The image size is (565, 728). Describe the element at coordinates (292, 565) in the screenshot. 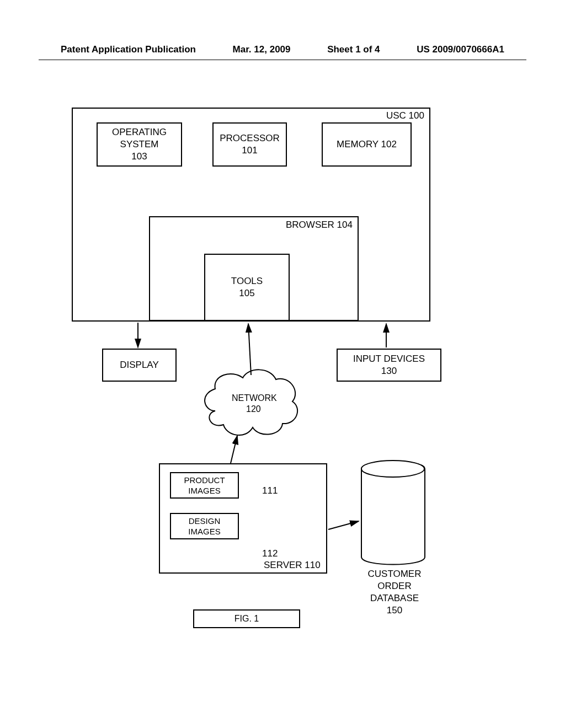

I see `server-label: SERVER 110` at that location.